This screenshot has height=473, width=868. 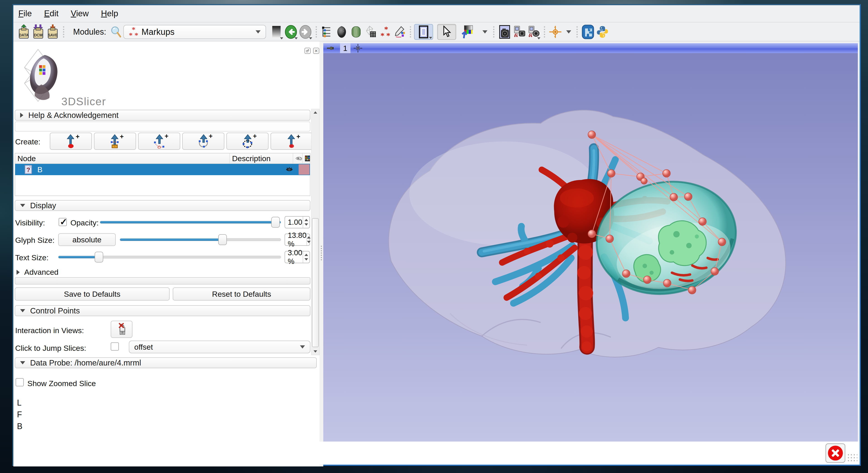 I want to click on scene-view-restore-button, so click(x=534, y=32).